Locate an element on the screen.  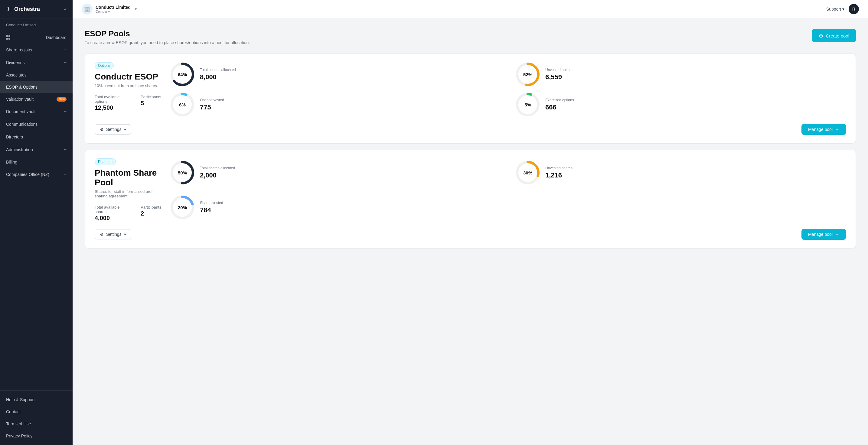
dashboard-icon is located at coordinates (8, 38).